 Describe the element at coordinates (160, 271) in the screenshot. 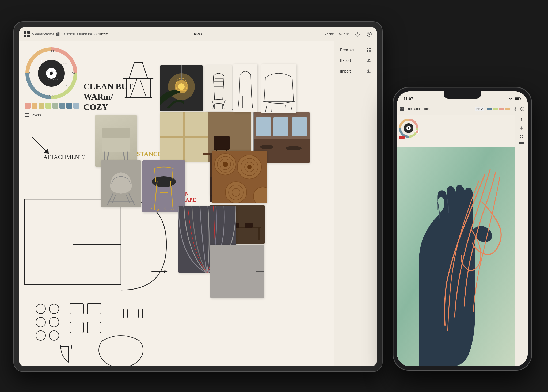

I see `small-arrow` at that location.